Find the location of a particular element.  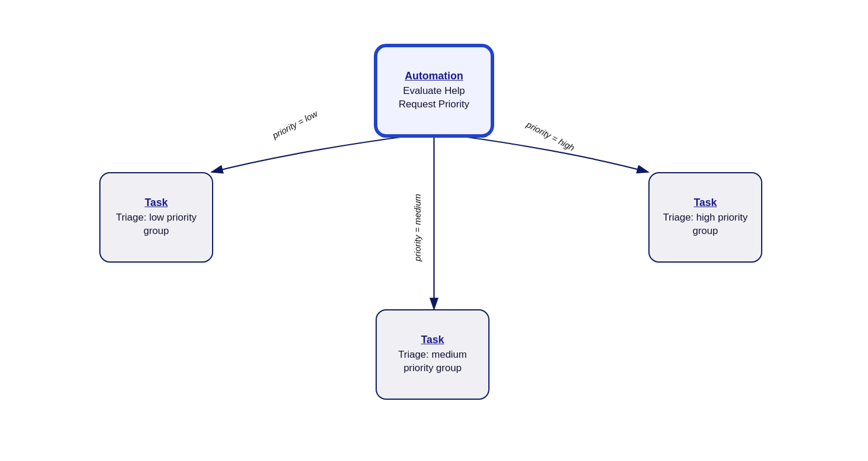

task-high-description: Triage: high priority group is located at coordinates (706, 225).